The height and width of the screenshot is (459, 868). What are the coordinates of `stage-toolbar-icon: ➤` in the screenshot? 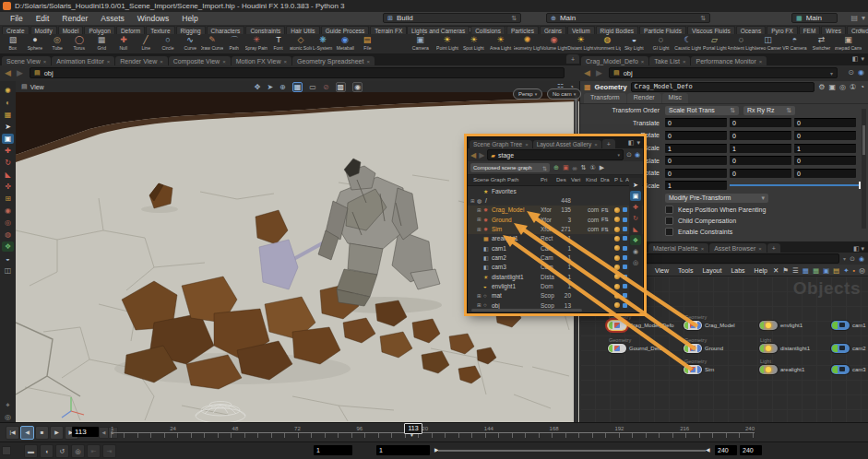 It's located at (636, 184).